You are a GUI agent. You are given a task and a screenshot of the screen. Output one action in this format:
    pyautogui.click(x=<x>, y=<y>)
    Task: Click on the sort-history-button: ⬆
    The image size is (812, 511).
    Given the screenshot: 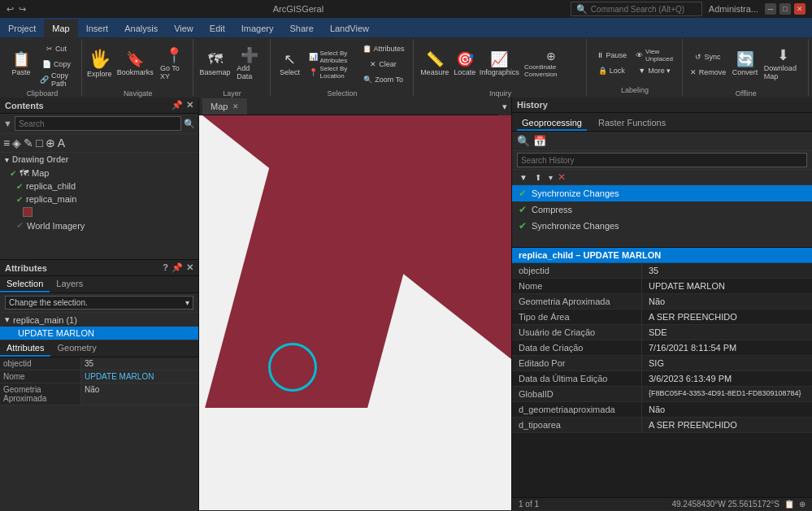 What is the action you would take?
    pyautogui.click(x=538, y=177)
    